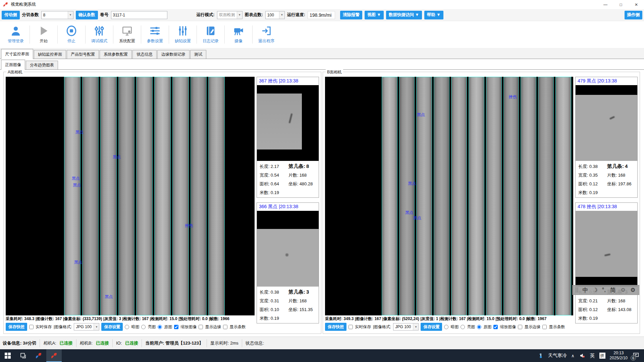  I want to click on speaker-muted-icon, so click(582, 356).